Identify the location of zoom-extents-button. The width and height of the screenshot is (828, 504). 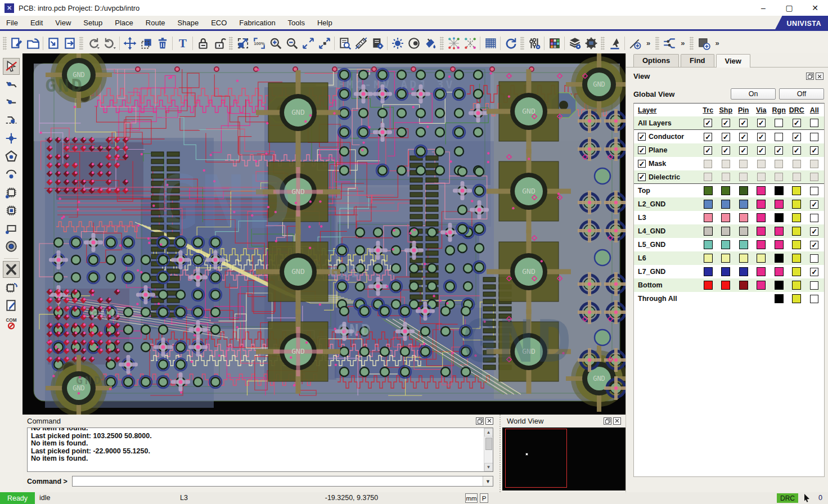
(308, 43).